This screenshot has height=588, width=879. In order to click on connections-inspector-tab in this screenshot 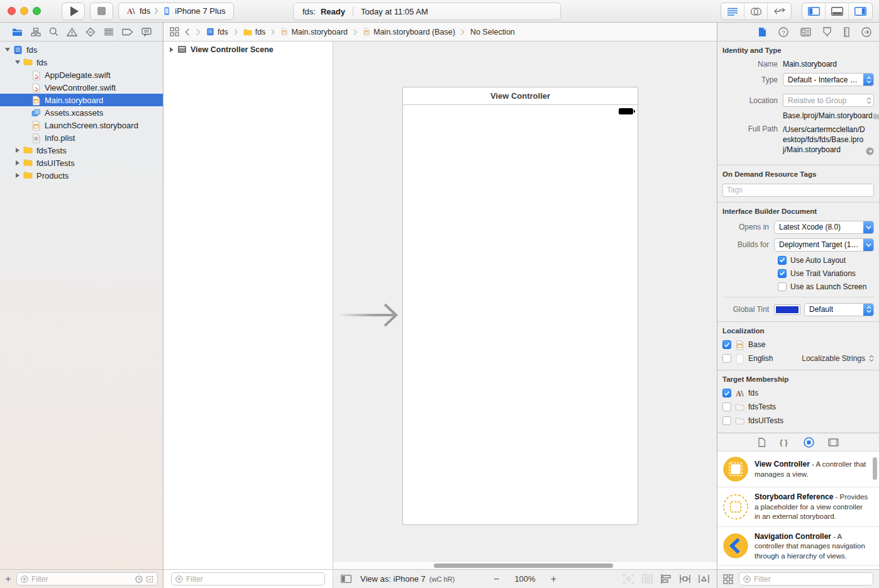, I will do `click(866, 32)`.